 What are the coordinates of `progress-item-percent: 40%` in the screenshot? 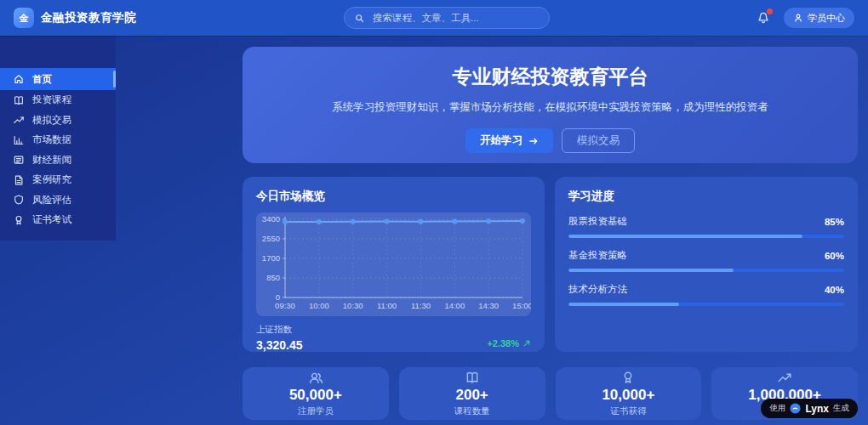 It's located at (834, 290).